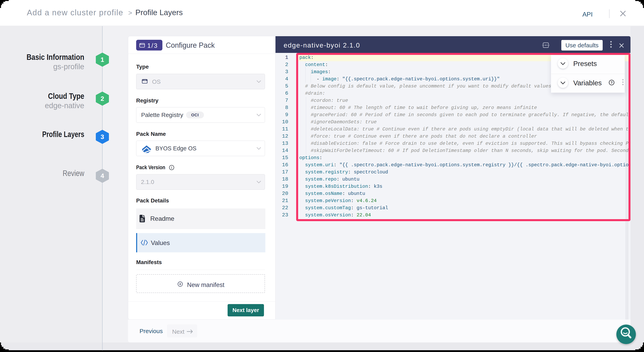 The height and width of the screenshot is (352, 644). Describe the element at coordinates (102, 137) in the screenshot. I see `svg-text: 3` at that location.